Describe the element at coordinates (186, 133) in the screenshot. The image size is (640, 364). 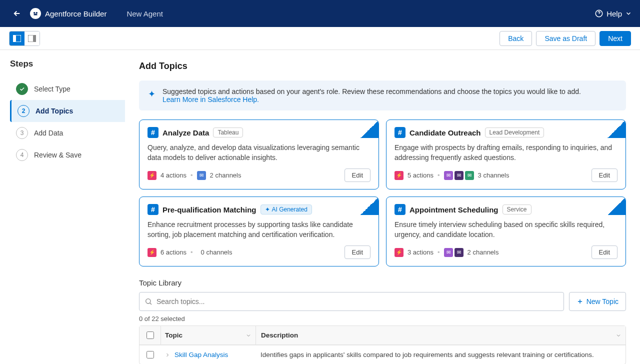
I see `card-title: Analyze Data` at that location.